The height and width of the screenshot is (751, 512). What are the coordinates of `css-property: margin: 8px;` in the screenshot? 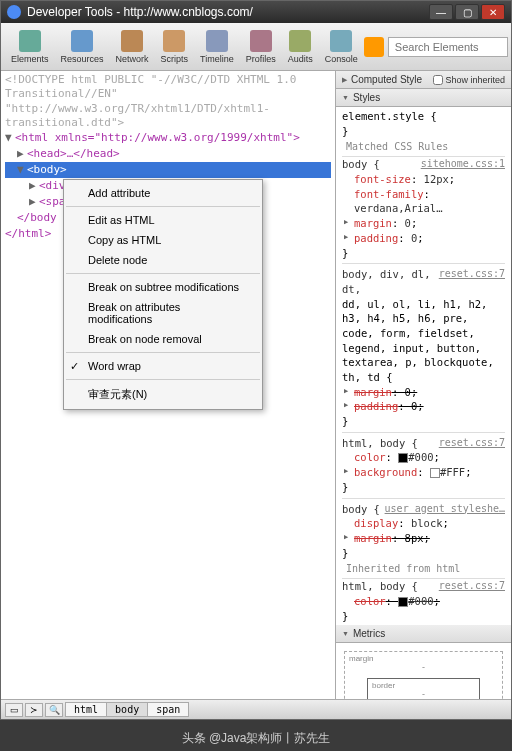 It's located at (424, 538).